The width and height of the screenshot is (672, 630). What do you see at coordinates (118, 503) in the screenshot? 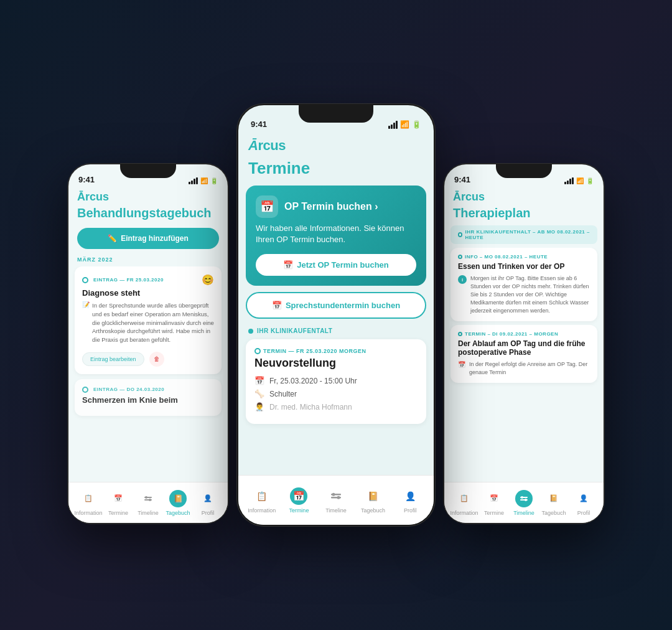
I see `tab-termine-left: 📅 Termine` at bounding box center [118, 503].